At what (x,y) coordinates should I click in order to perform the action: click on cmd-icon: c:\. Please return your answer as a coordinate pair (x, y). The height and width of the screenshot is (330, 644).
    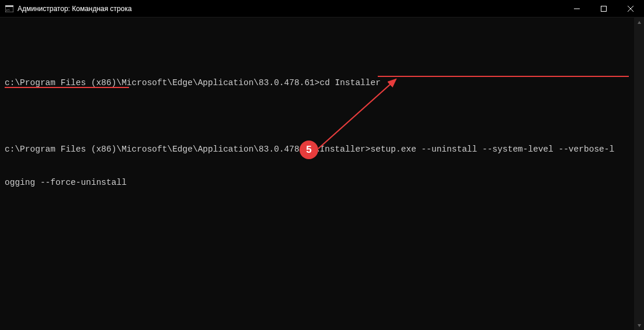
    Looking at the image, I should click on (9, 9).